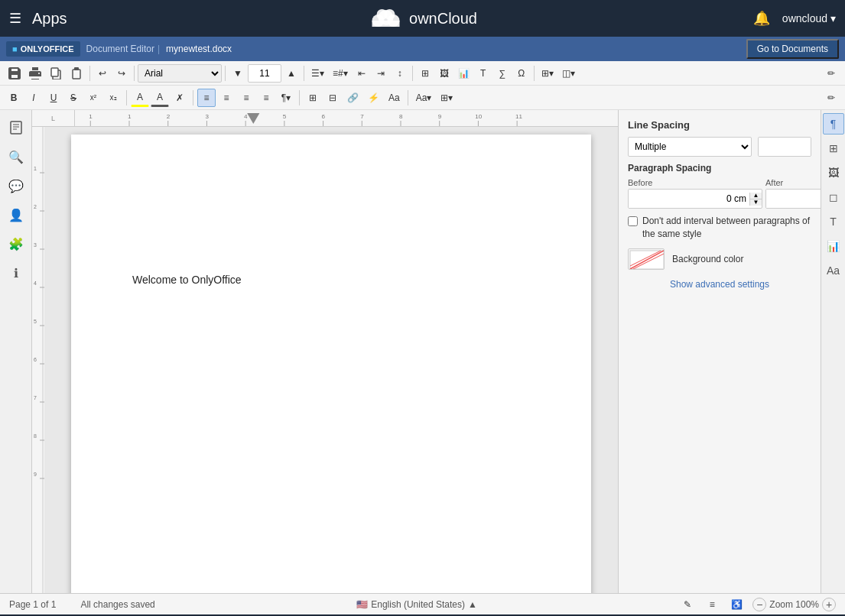 This screenshot has width=845, height=616. I want to click on italic-button: I, so click(34, 98).